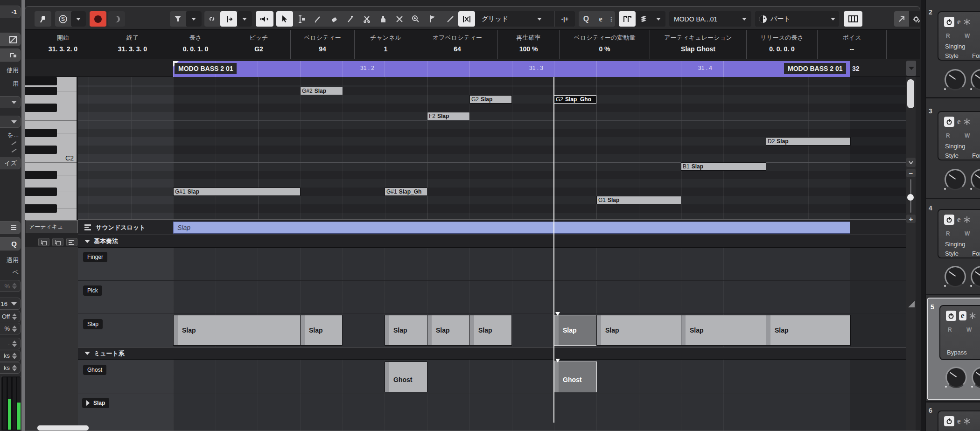 The height and width of the screenshot is (431, 980). Describe the element at coordinates (911, 94) in the screenshot. I see `vertical-scrollbar-thumb` at that location.